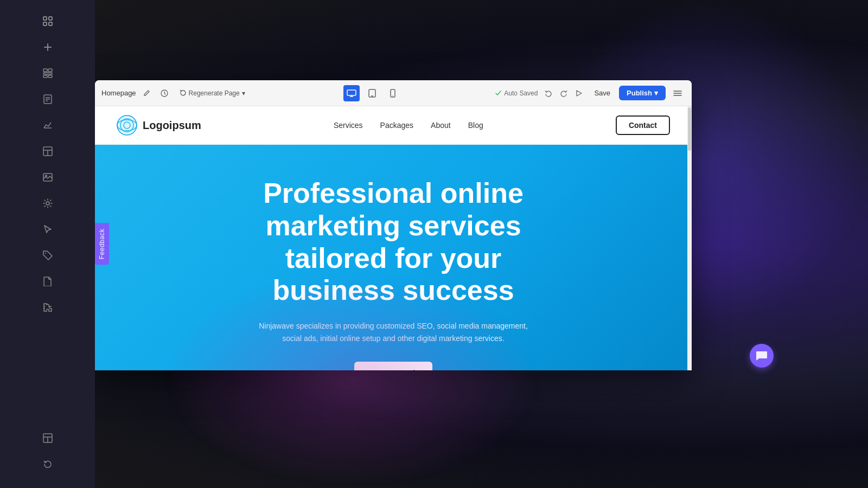 Image resolution: width=868 pixels, height=488 pixels. Describe the element at coordinates (397, 125) in the screenshot. I see `nav-packages: Packages` at that location.